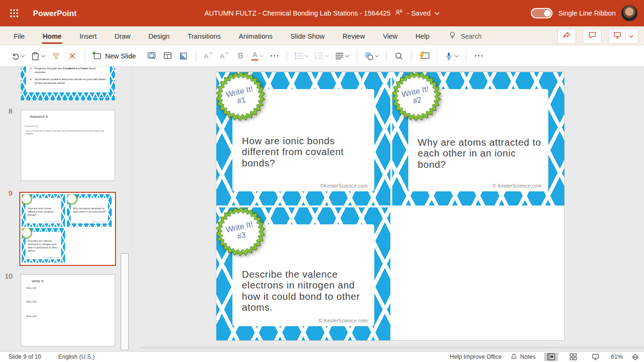 The height and width of the screenshot is (362, 644). I want to click on fit-slide-to-window-button, so click(636, 357).